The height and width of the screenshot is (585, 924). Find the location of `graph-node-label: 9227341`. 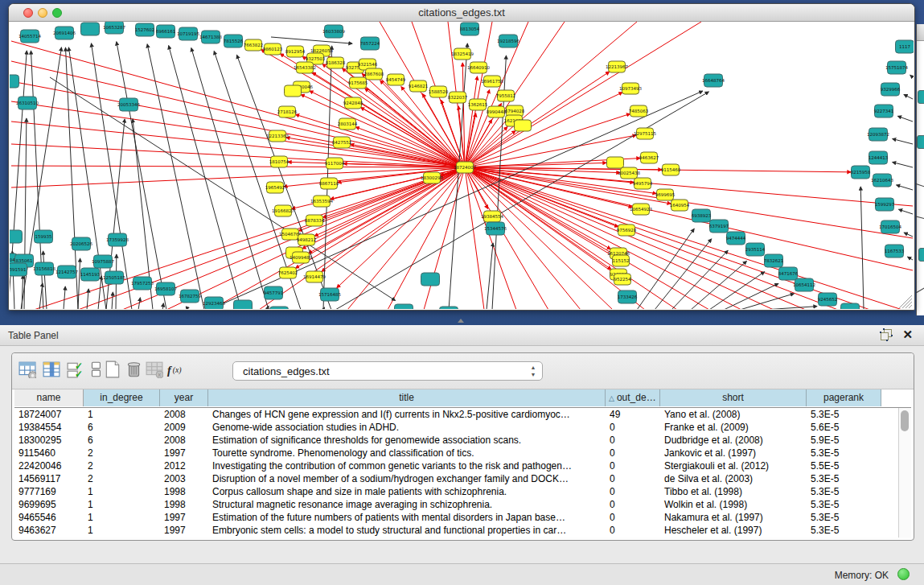

graph-node-label: 9227341 is located at coordinates (885, 111).